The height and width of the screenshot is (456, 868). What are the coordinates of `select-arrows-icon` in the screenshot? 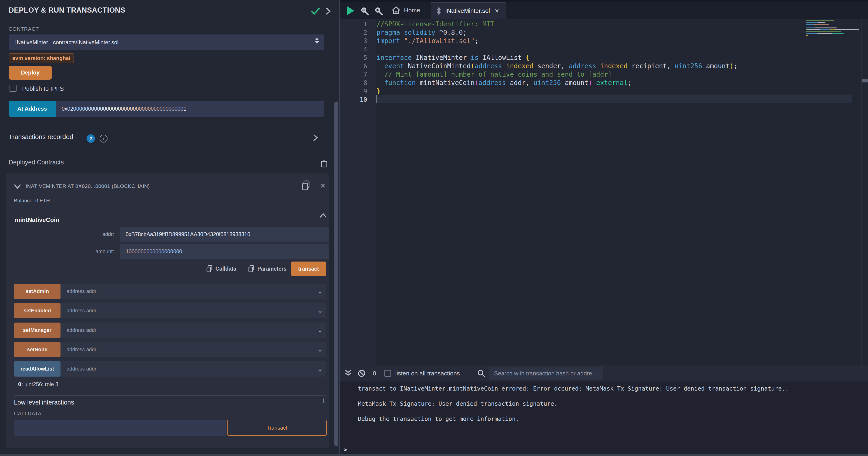 It's located at (317, 41).